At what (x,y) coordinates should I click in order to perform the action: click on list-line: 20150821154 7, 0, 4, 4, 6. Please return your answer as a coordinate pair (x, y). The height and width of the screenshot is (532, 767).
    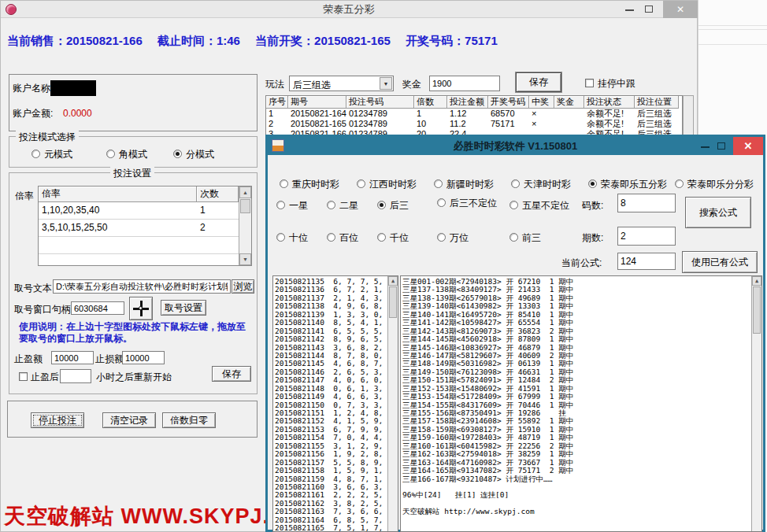
    Looking at the image, I should click on (331, 438).